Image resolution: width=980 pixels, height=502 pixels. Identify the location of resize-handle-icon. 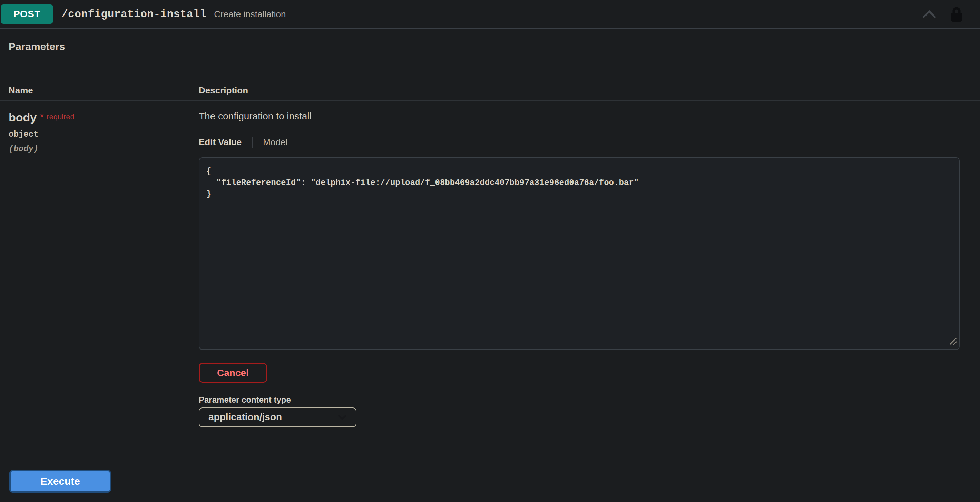
(953, 342).